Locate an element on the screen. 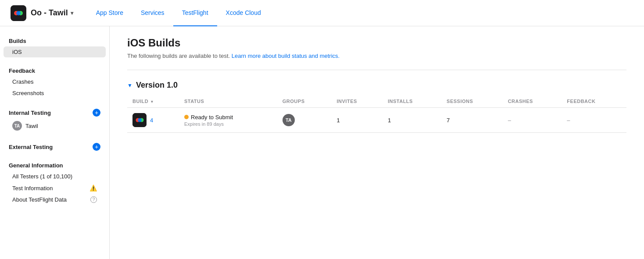 The image size is (644, 259). col-crashes: CRASHES is located at coordinates (533, 102).